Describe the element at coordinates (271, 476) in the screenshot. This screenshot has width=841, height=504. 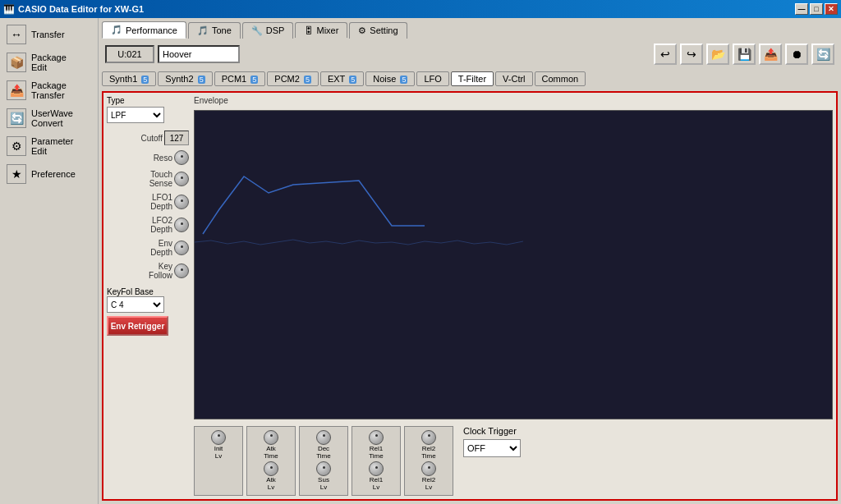
I see `atk-lv-knob-wrap: AtkLv` at that location.